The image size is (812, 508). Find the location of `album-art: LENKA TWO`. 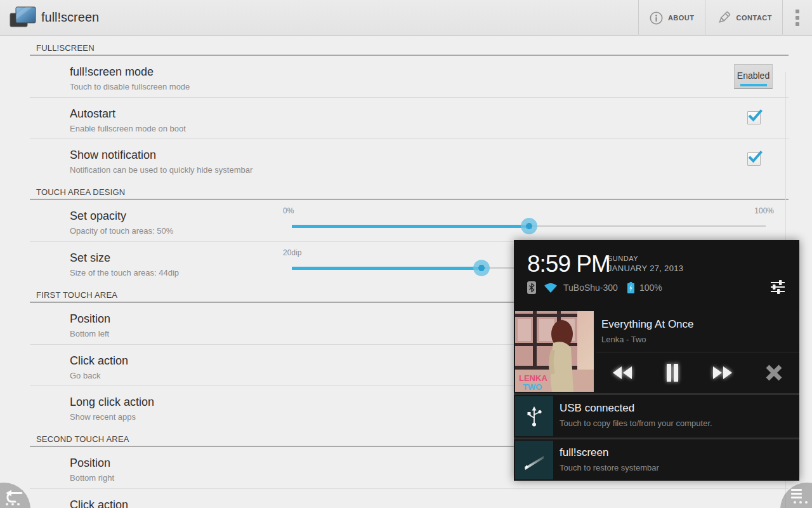

album-art: LENKA TWO is located at coordinates (554, 352).